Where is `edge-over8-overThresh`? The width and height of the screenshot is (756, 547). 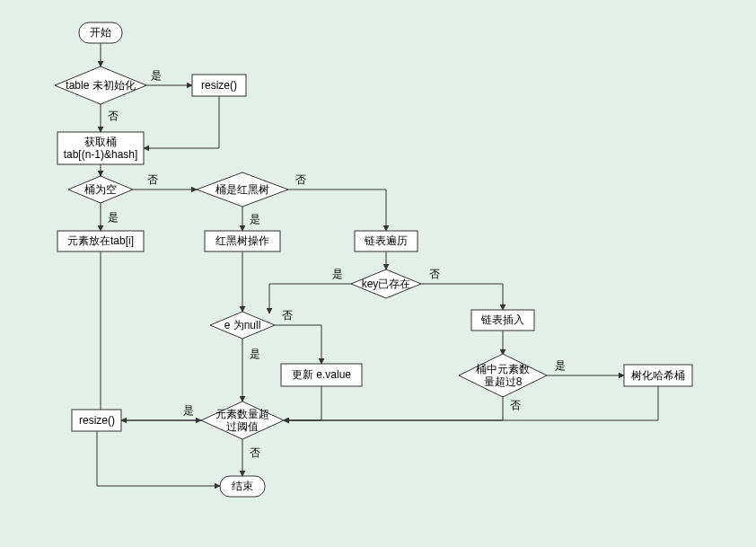 edge-over8-overThresh is located at coordinates (393, 408).